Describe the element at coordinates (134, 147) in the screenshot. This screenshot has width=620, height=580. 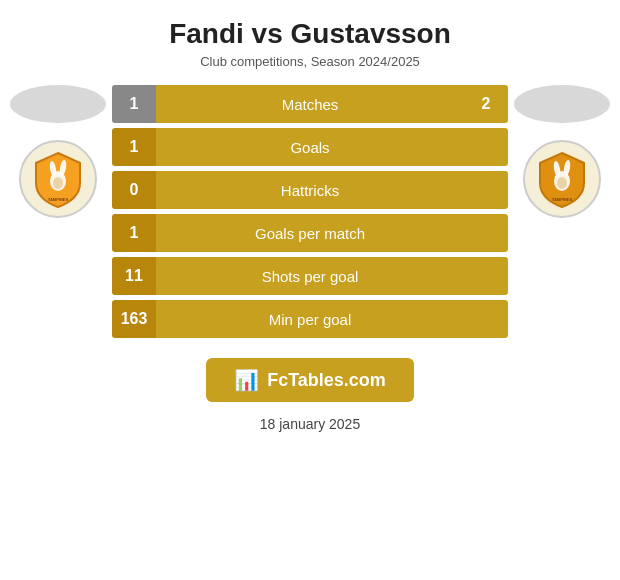
I see `goals-left-val: 1` at that location.